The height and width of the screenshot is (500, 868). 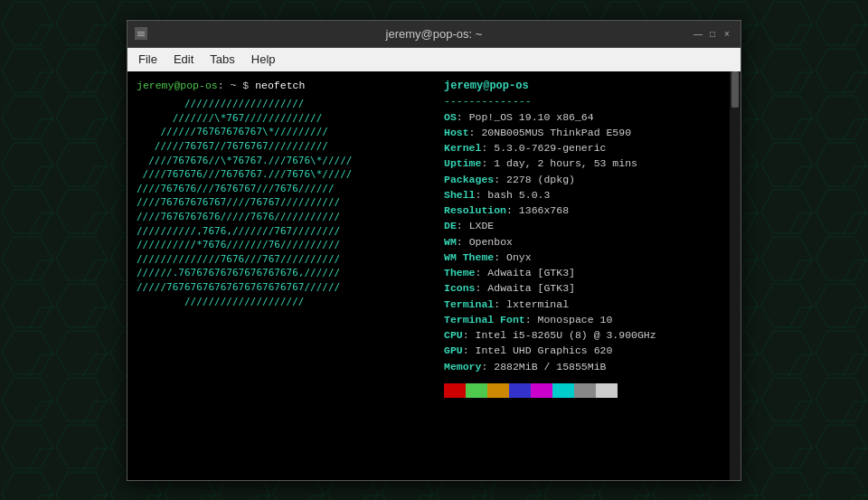 What do you see at coordinates (556, 132) in the screenshot?
I see `info-val: 20NB005MUS ThinkPad E590` at bounding box center [556, 132].